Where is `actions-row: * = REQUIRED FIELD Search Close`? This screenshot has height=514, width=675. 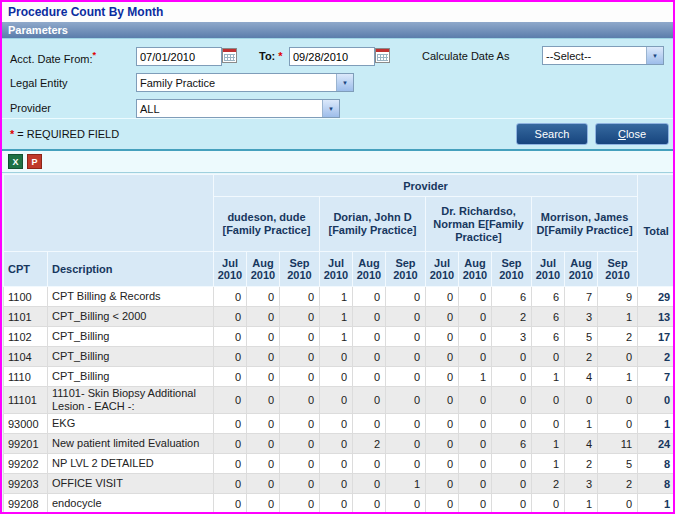
actions-row: * = REQUIRED FIELD Search Close is located at coordinates (338, 134).